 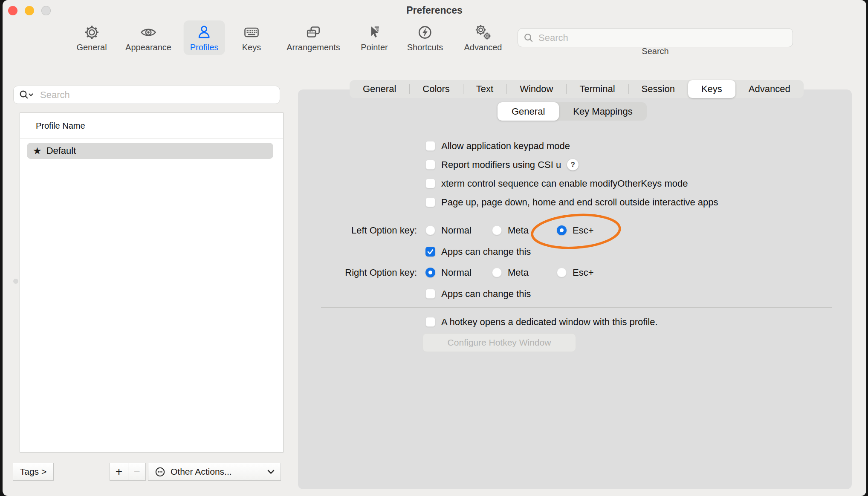 I want to click on tab-keys: Keys, so click(x=712, y=89).